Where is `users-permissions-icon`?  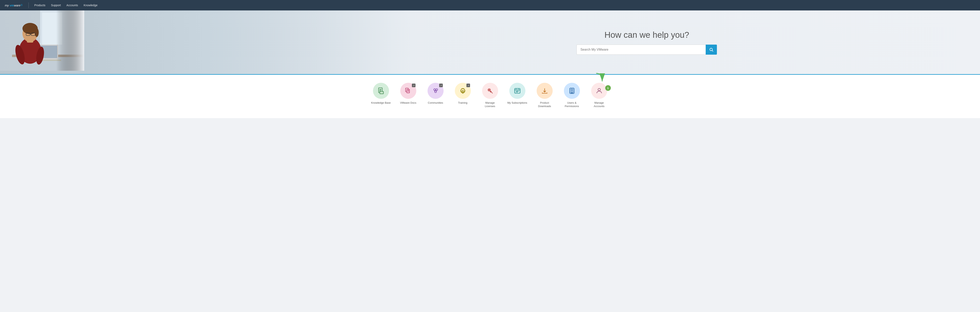 users-permissions-icon is located at coordinates (572, 91).